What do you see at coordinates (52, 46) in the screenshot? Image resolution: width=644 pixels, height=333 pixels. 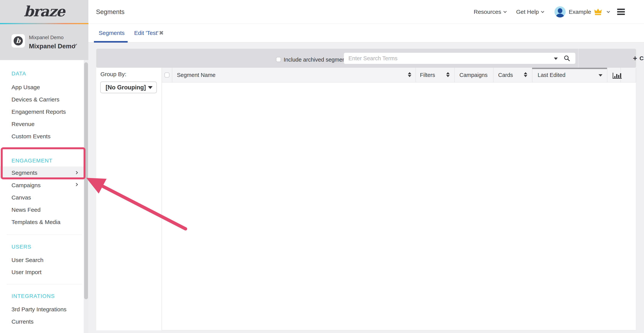 I see `workspace-name: Mixpanel Demo` at bounding box center [52, 46].